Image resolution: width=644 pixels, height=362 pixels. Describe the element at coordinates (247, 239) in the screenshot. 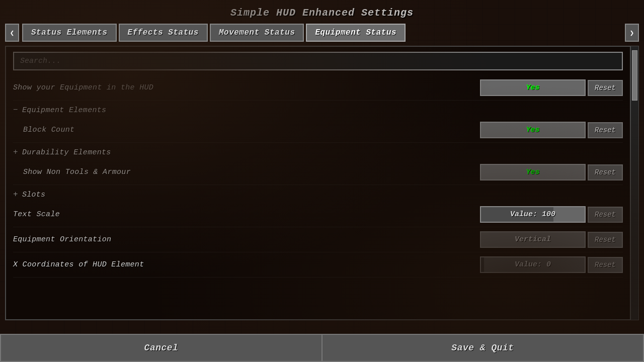

I see `setting-label-7: Equipment Orientation` at that location.